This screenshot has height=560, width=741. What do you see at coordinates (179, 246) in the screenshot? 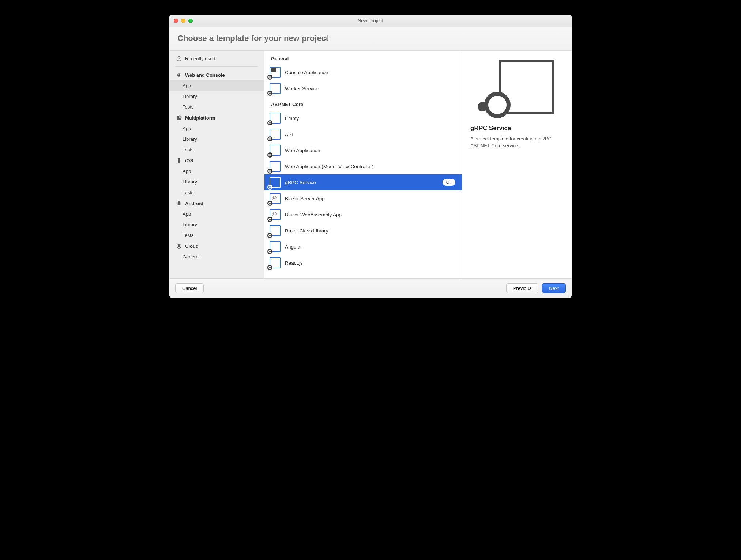
I see `target-icon` at bounding box center [179, 246].